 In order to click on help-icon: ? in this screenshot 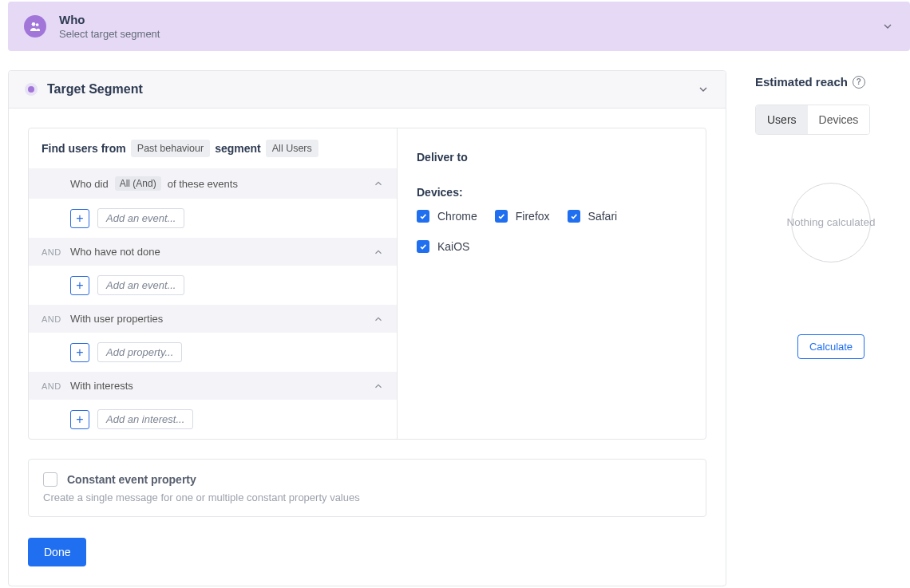, I will do `click(859, 82)`.